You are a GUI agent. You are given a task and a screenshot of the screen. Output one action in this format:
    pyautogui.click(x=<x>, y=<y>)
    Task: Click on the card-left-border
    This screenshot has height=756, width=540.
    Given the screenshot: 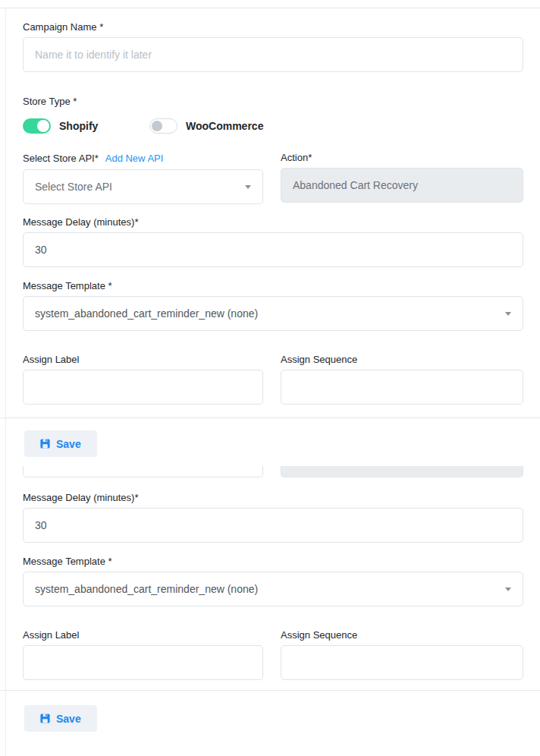 What is the action you would take?
    pyautogui.click(x=6, y=382)
    